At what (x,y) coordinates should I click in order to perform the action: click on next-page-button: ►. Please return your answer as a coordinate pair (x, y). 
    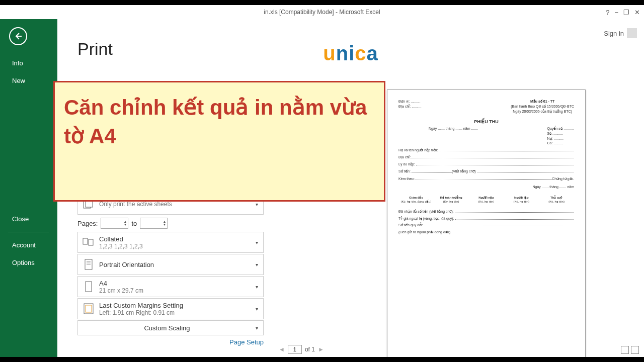
    Looking at the image, I should click on (321, 349).